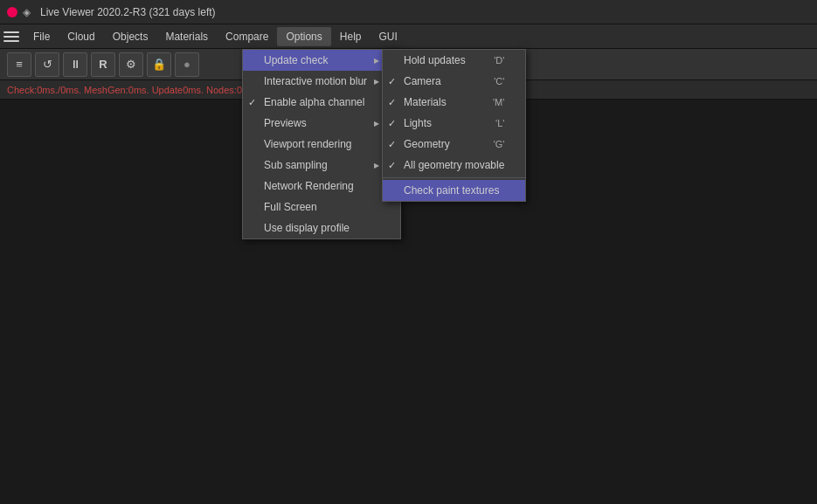 This screenshot has height=504, width=817. Describe the element at coordinates (454, 102) in the screenshot. I see `menu-item-materials: ✓ Materials 'M'` at that location.